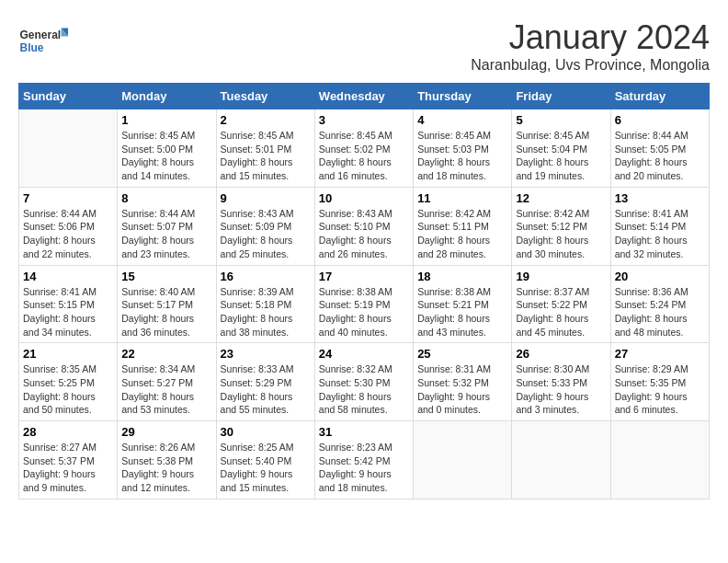 Image resolution: width=728 pixels, height=563 pixels. I want to click on day-number: 19, so click(561, 276).